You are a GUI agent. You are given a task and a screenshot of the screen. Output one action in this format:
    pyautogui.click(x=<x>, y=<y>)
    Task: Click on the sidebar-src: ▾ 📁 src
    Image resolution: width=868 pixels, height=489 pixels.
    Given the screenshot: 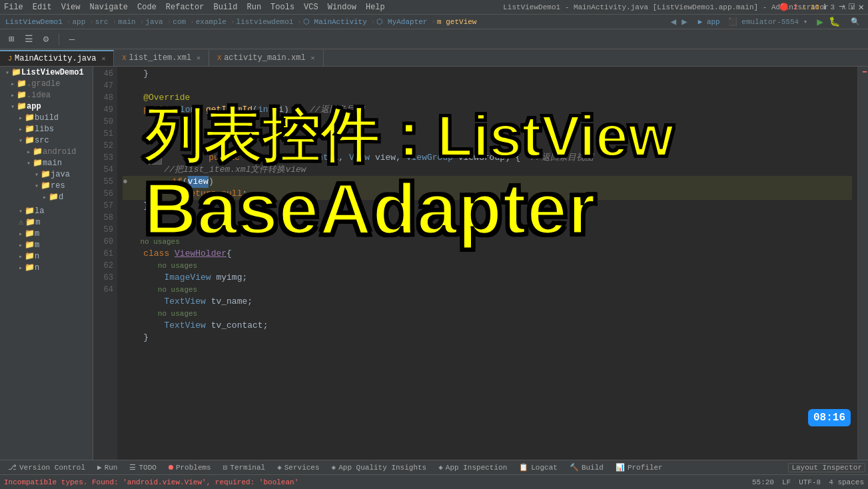 What is the action you would take?
    pyautogui.click(x=47, y=140)
    